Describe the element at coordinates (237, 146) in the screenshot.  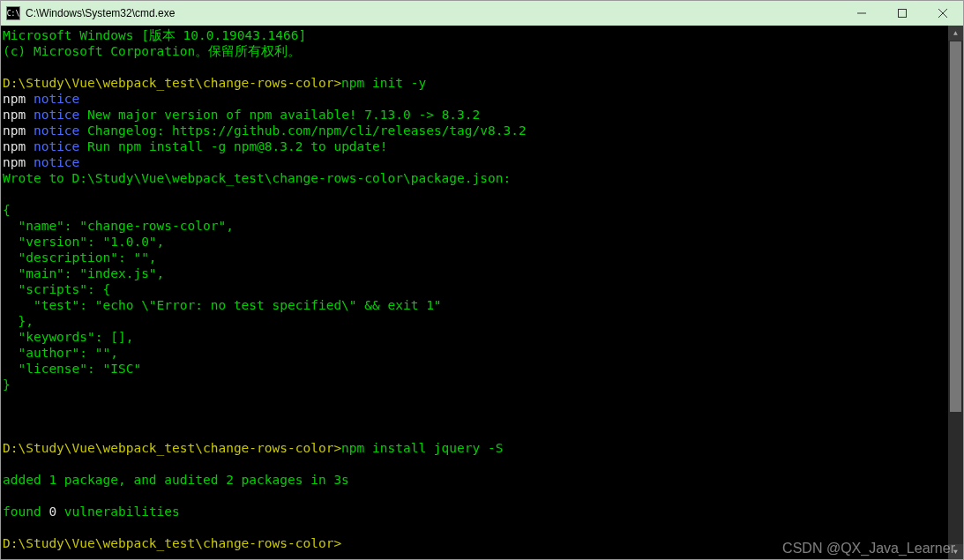
I see `notice-text: Run npm install -g npm@8.3.2 to update!` at that location.